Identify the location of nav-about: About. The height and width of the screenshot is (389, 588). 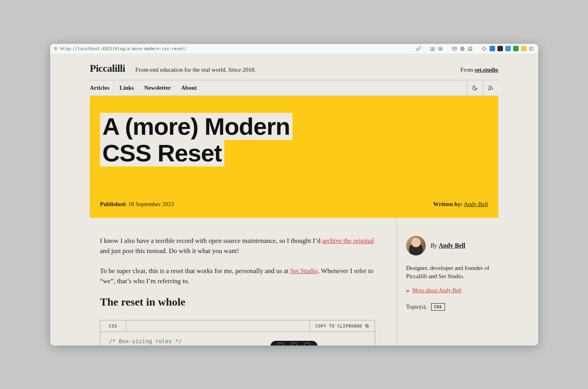
(189, 88).